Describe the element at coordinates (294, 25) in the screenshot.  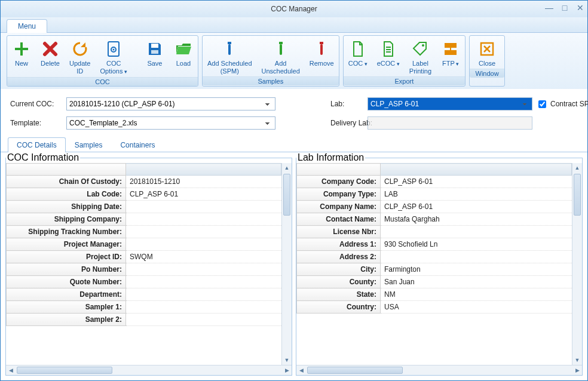
I see `menu-bar: Menu` at that location.